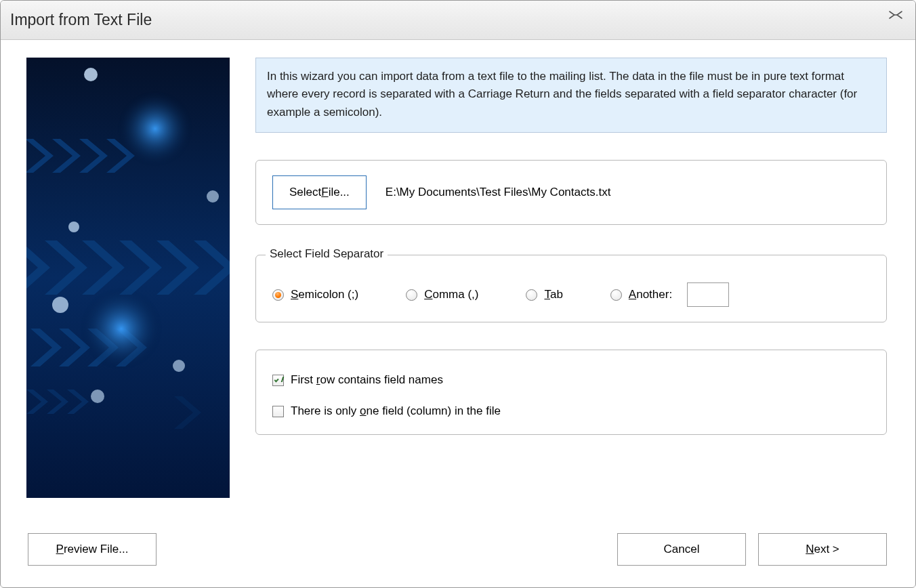 The image size is (916, 588). What do you see at coordinates (708, 295) in the screenshot?
I see `custom-separator-input` at bounding box center [708, 295].